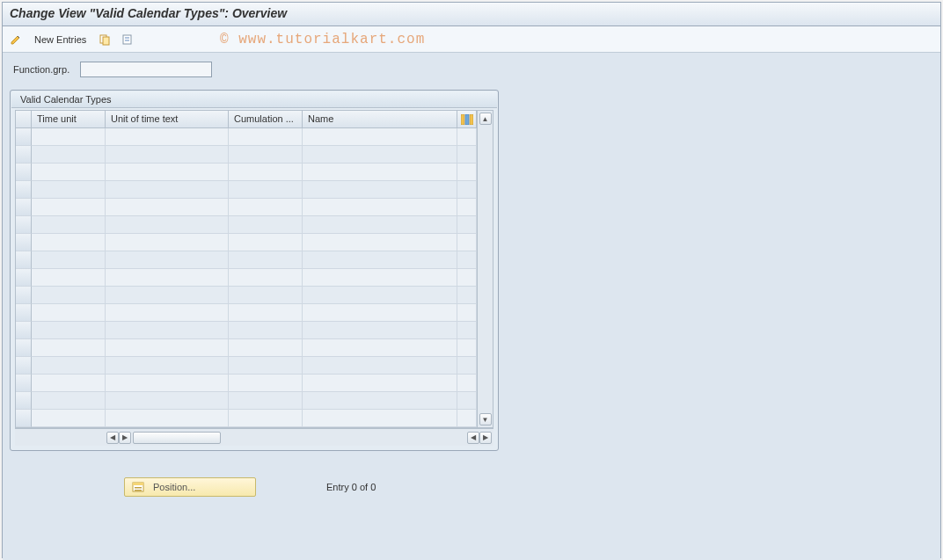 This screenshot has height=560, width=943. Describe the element at coordinates (60, 40) in the screenshot. I see `new-entries-button: New Entries` at that location.